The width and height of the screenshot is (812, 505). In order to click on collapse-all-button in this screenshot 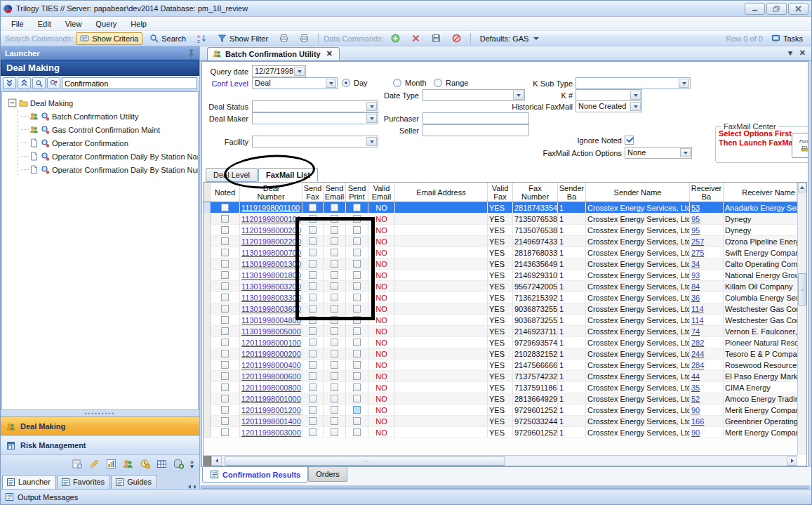, I will do `click(10, 83)`.